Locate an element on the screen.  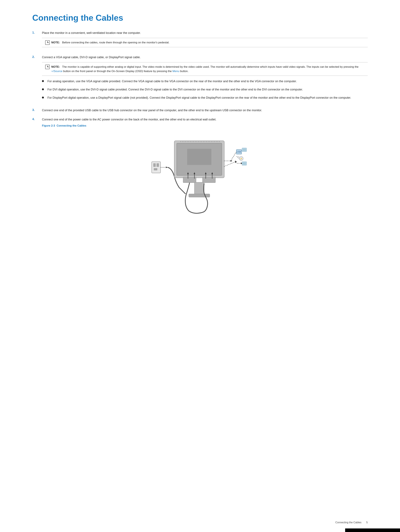
note-1: ✎ NOTE: Before connecting the cables, ro… is located at coordinates (205, 43).